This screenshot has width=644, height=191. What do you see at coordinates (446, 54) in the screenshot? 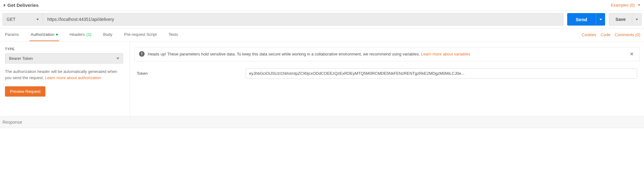
I see `learn-variables-link: Learn more about variables` at bounding box center [446, 54].